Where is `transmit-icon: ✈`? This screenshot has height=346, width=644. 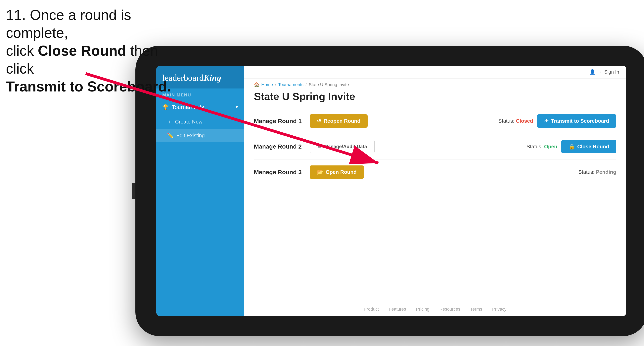
transmit-icon: ✈ is located at coordinates (546, 121).